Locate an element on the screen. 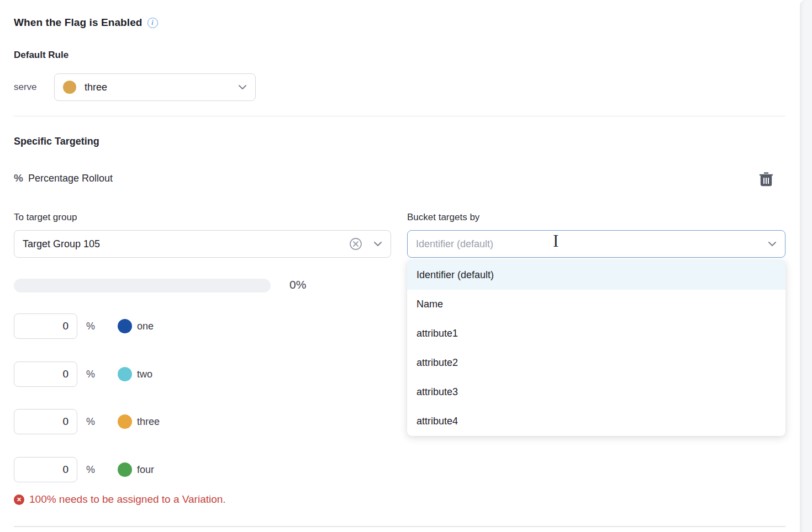 The image size is (812, 532). dropdown-option-identifier-default: Identifier (default) is located at coordinates (597, 275).